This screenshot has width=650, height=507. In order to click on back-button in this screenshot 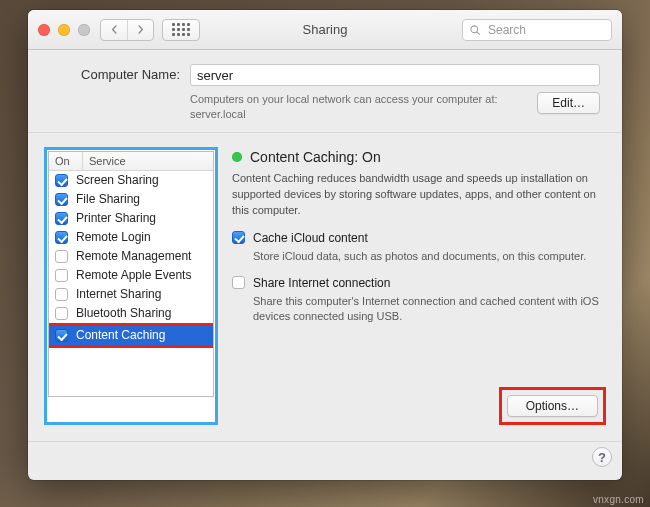, I will do `click(114, 30)`.